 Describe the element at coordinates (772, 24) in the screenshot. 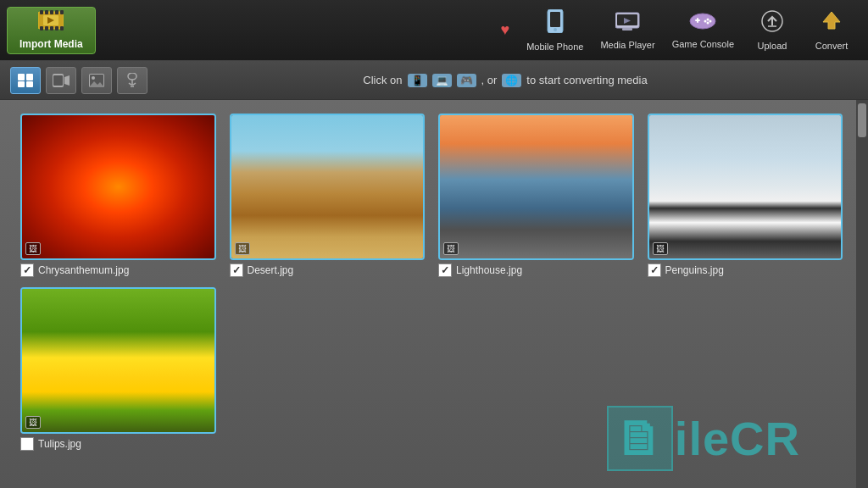

I see `upload-icon` at that location.